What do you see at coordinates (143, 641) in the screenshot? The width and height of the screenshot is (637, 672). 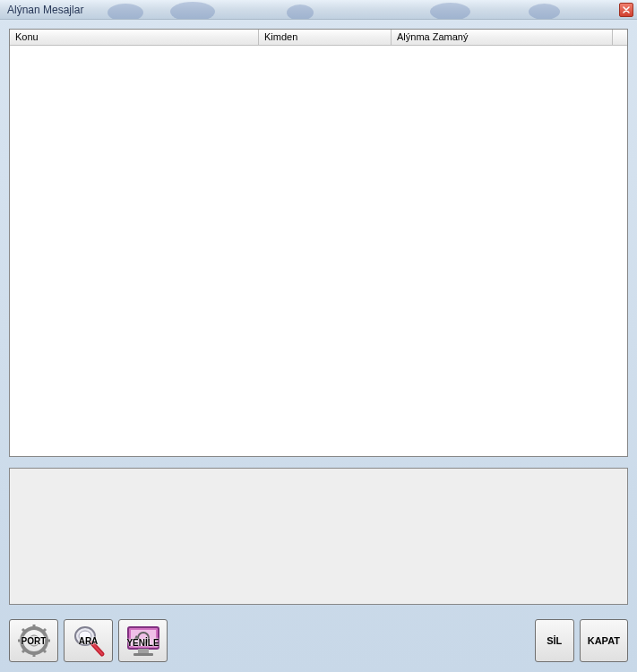 I see `refresh-button: YENİLE` at bounding box center [143, 641].